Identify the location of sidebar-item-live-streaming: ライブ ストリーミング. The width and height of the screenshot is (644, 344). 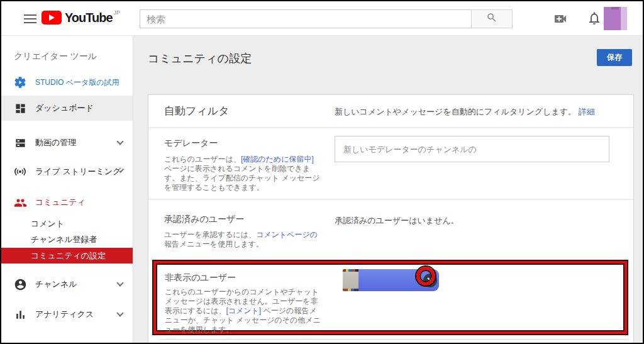
(67, 172).